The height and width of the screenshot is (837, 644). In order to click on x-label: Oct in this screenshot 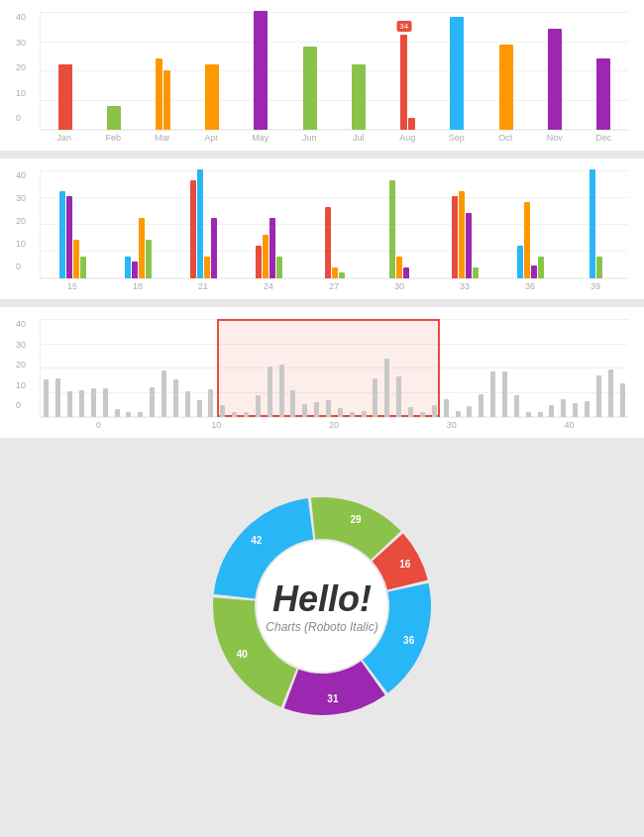, I will do `click(506, 138)`.